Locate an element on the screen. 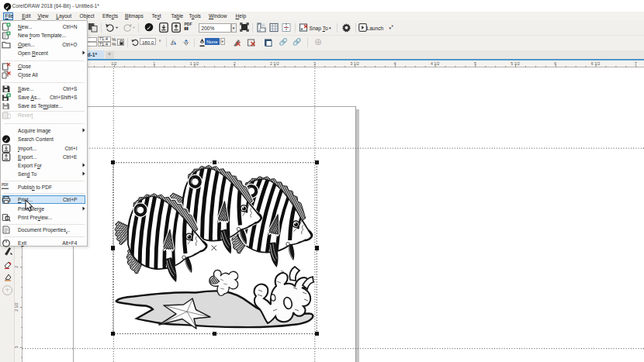 Image resolution: width=644 pixels, height=362 pixels. svg-text: 4 is located at coordinates (396, 63).